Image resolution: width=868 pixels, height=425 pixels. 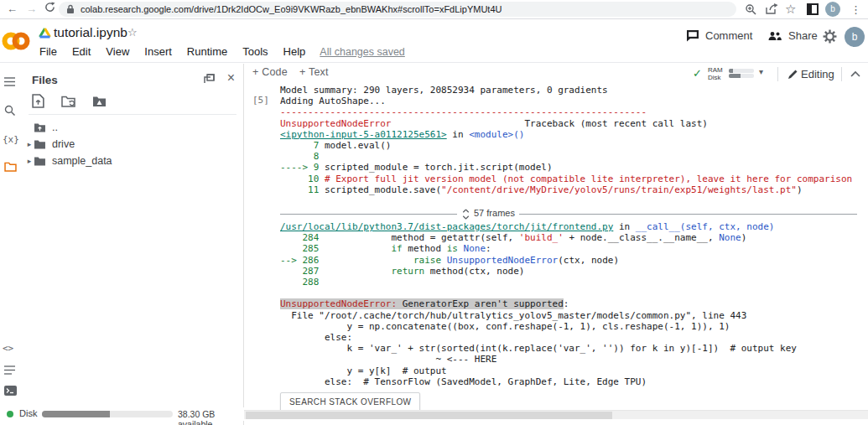 I want to click on resources-dropdown-icon: ▾, so click(x=761, y=72).